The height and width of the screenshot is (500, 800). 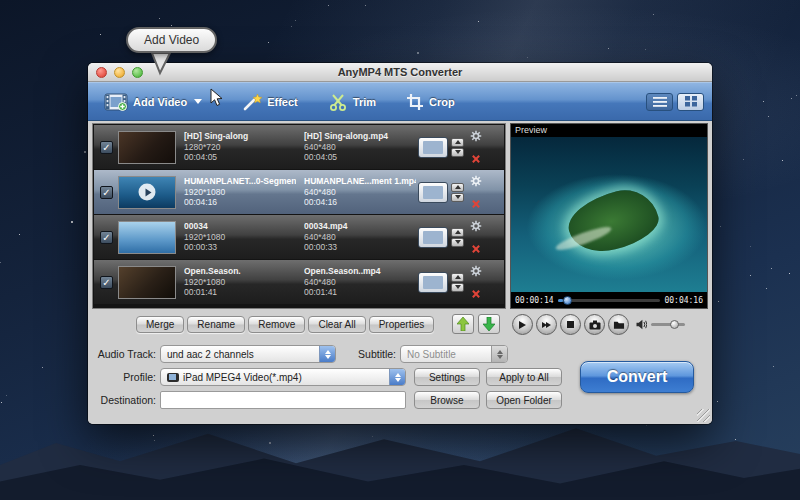 I want to click on output-info: [HD] Sing-along.mp4 640*480 00:04:05, so click(x=360, y=147).